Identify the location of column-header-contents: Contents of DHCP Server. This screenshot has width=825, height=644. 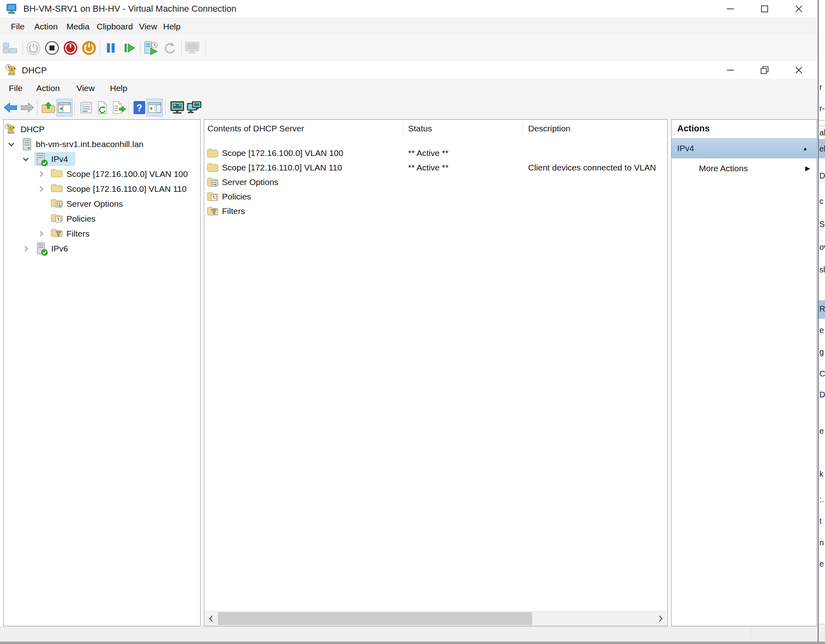
(256, 129).